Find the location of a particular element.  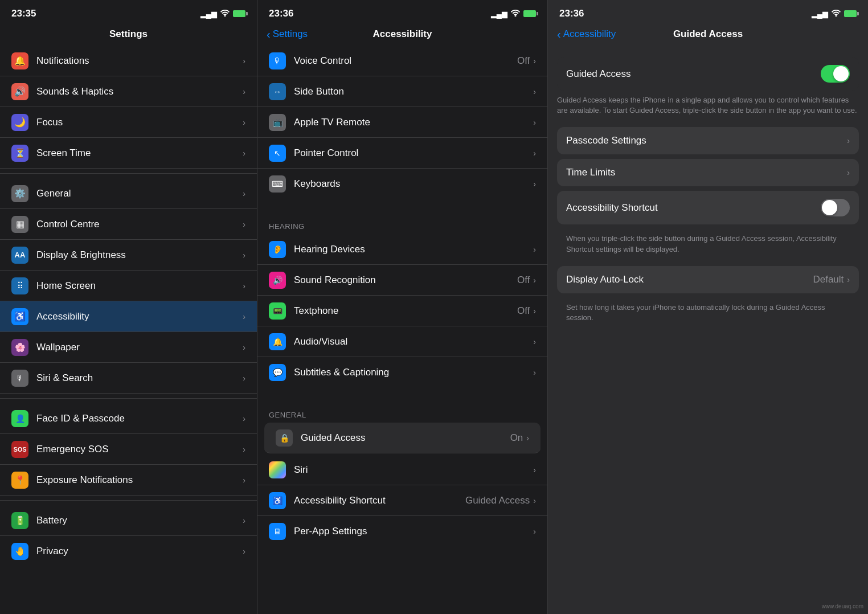

emergency-chevron: › is located at coordinates (244, 449).